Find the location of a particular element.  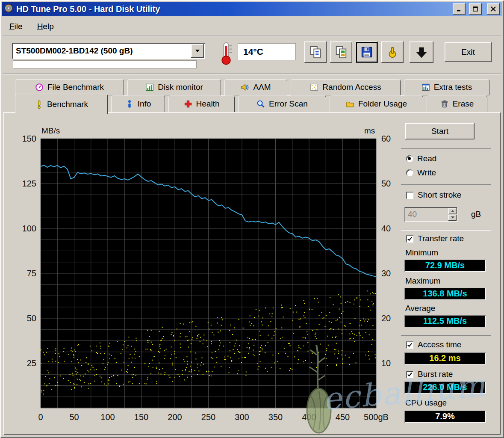

tab-erase: Erase is located at coordinates (457, 104).